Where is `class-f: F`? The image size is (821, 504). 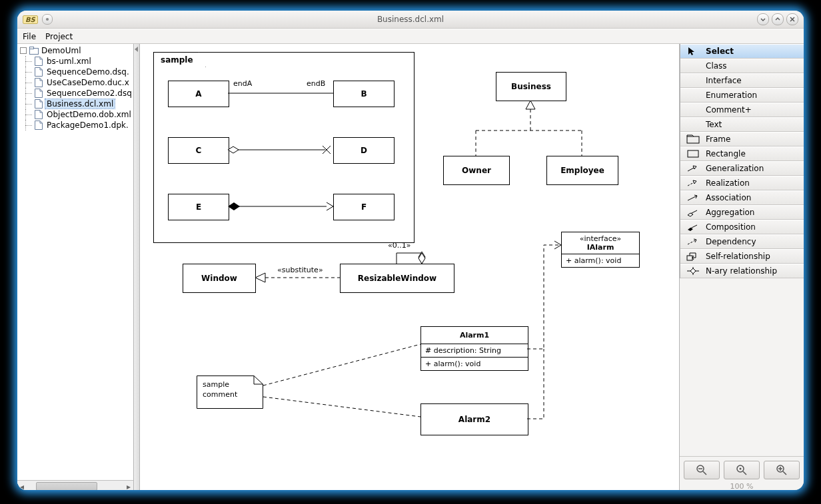 class-f: F is located at coordinates (364, 207).